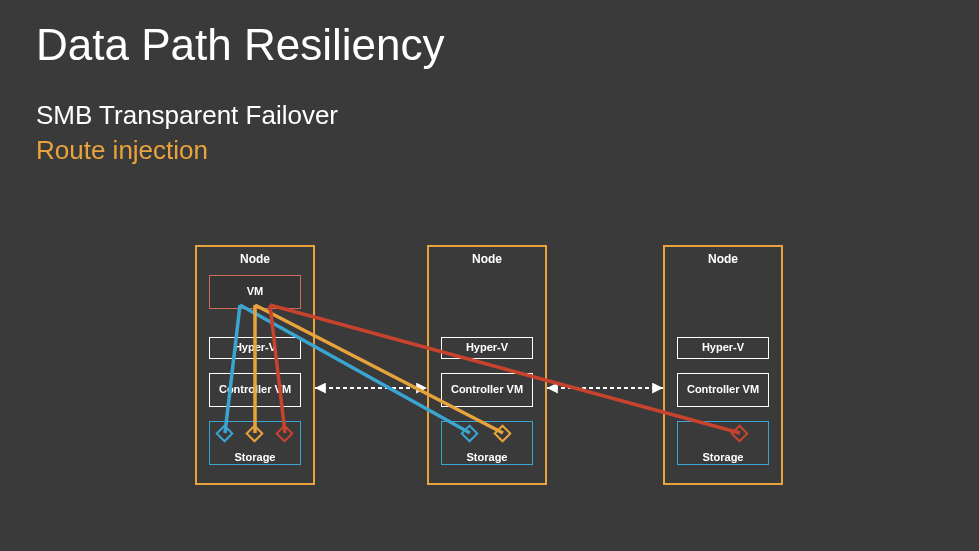 The image size is (979, 551). I want to click on slide-title: Data Path Resiliency, so click(240, 45).